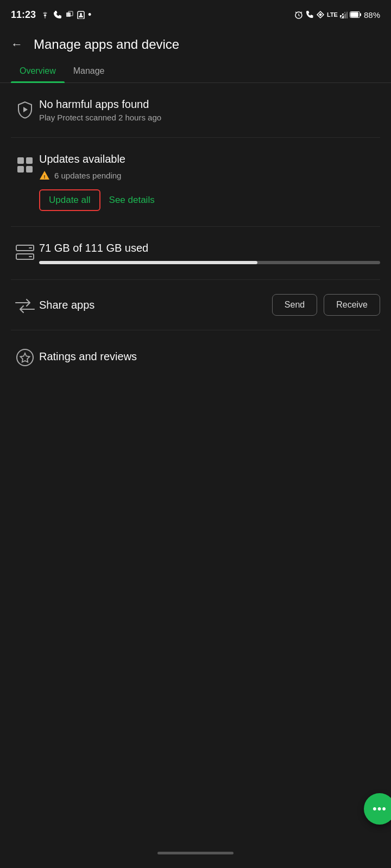 This screenshot has height=868, width=391. I want to click on play-protect-subtitle: Play Protect scanned 2 hours ago, so click(210, 117).